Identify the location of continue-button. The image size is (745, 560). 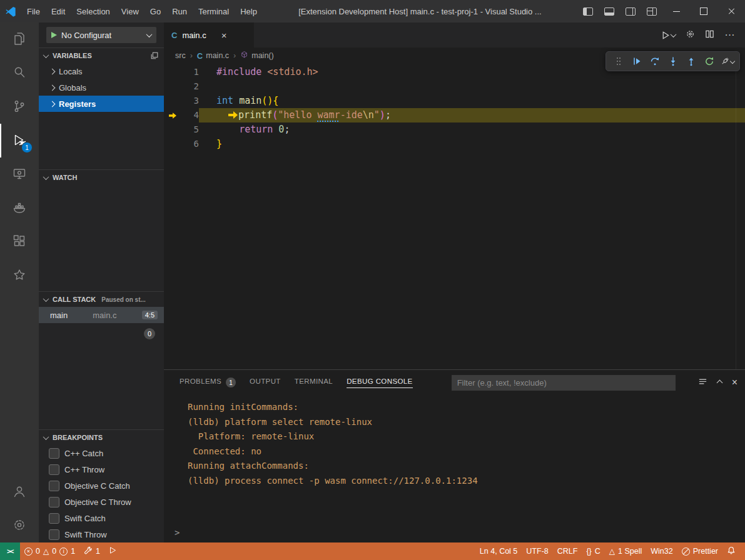
(637, 61).